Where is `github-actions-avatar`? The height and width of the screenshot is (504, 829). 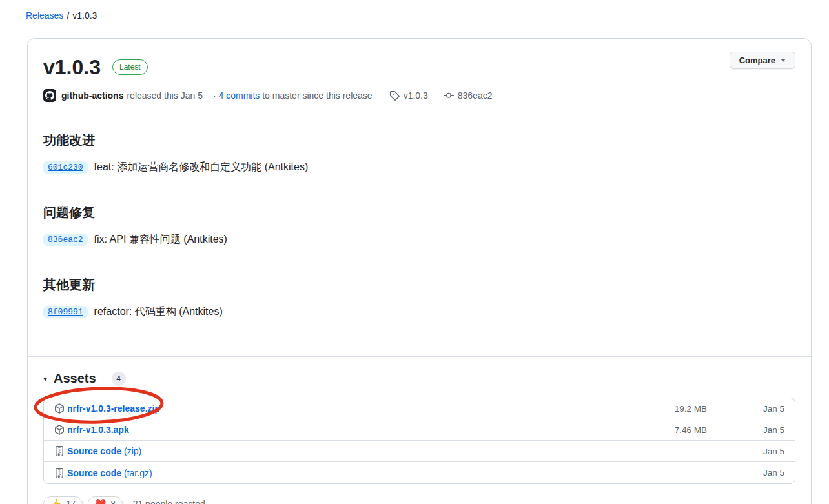
github-actions-avatar is located at coordinates (50, 96).